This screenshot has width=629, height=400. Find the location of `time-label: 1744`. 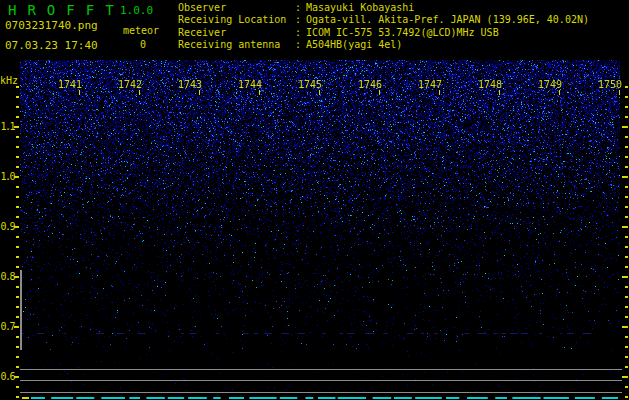

time-label: 1744 is located at coordinates (250, 84).